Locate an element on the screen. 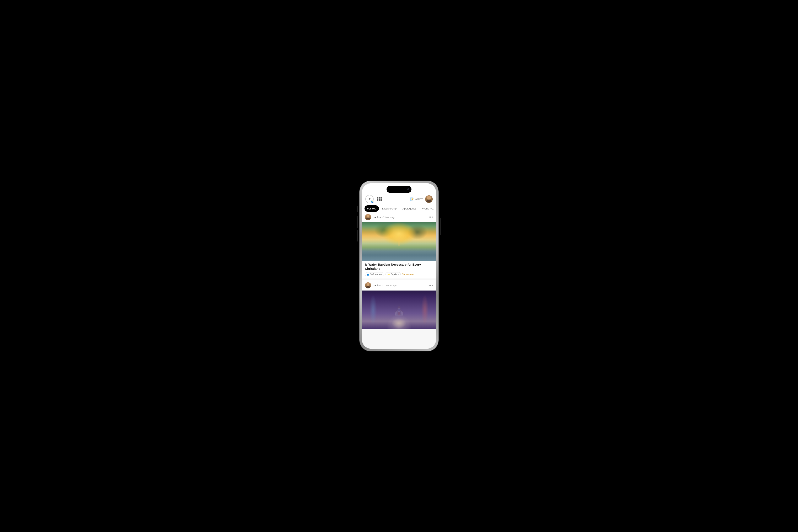 This screenshot has width=798, height=532. tab-world-missions: World M... is located at coordinates (428, 208).